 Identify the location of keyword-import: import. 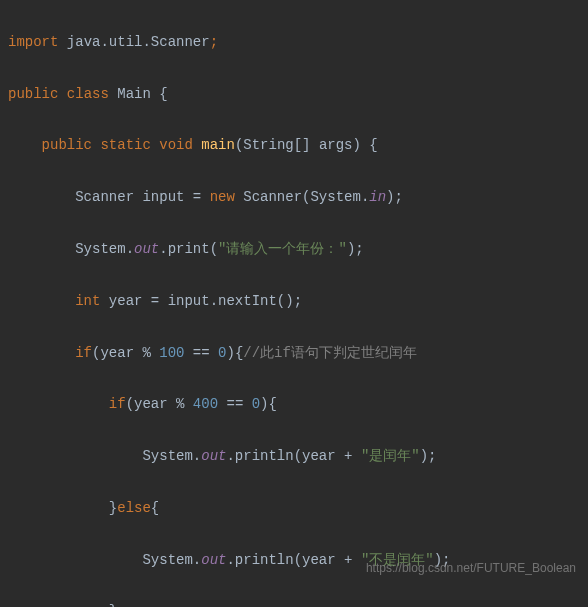
(33, 42).